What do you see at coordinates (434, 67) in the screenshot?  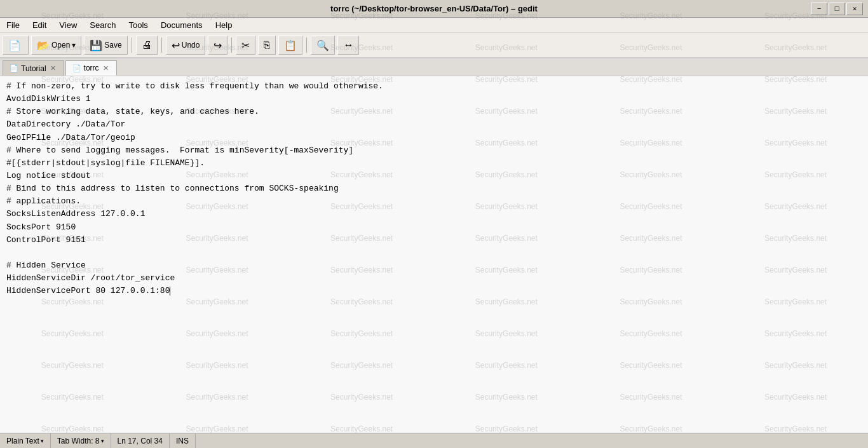 I see `tabs-bar: 📄 Tutorial ✕ 📄 torrc ✕` at bounding box center [434, 67].